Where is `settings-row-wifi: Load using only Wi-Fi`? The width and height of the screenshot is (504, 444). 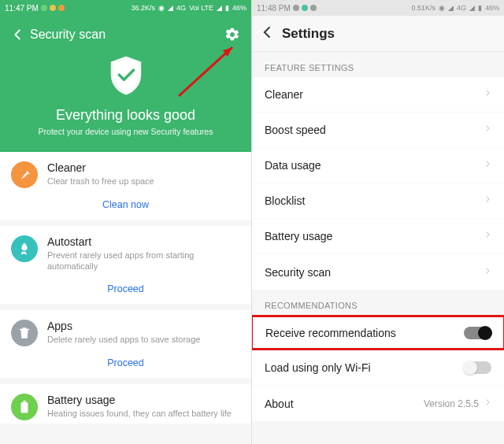 settings-row-wifi: Load using only Wi-Fi is located at coordinates (378, 368).